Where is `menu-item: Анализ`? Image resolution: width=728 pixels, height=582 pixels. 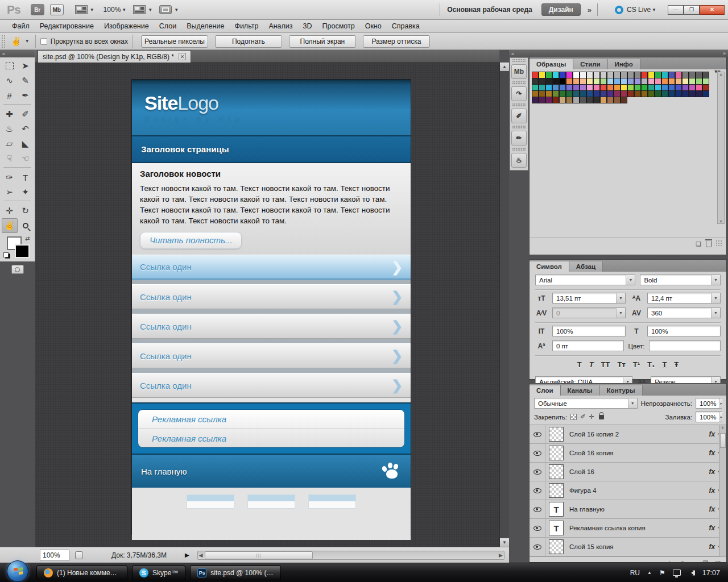 menu-item: Анализ is located at coordinates (280, 26).